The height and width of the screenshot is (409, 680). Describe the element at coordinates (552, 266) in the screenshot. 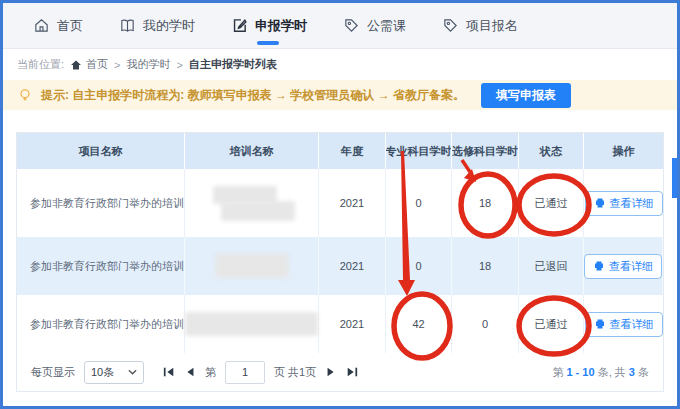

I see `status-badge: 已退回` at that location.